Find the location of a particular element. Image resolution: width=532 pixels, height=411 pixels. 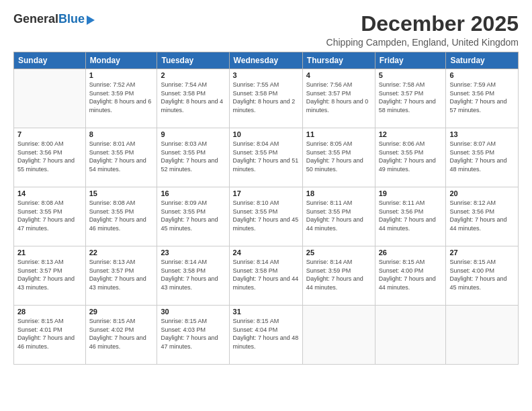

location-subtitle: Chipping Campden, England, United Kingdo… is located at coordinates (423, 42).